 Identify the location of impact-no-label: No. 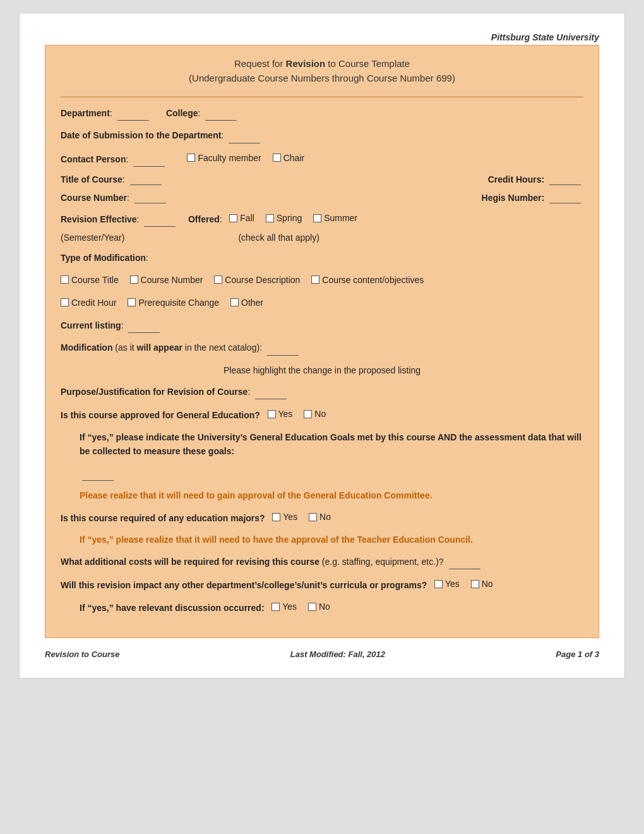
(487, 584).